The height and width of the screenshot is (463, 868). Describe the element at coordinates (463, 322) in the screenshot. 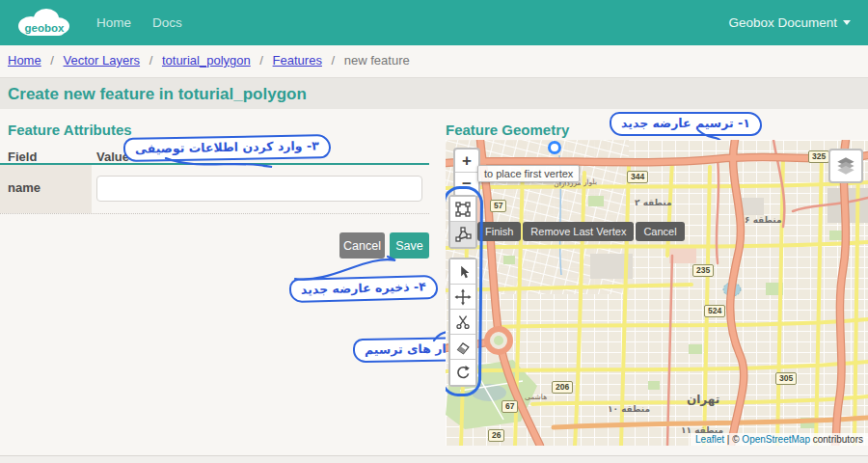

I see `edit-tool-group` at that location.